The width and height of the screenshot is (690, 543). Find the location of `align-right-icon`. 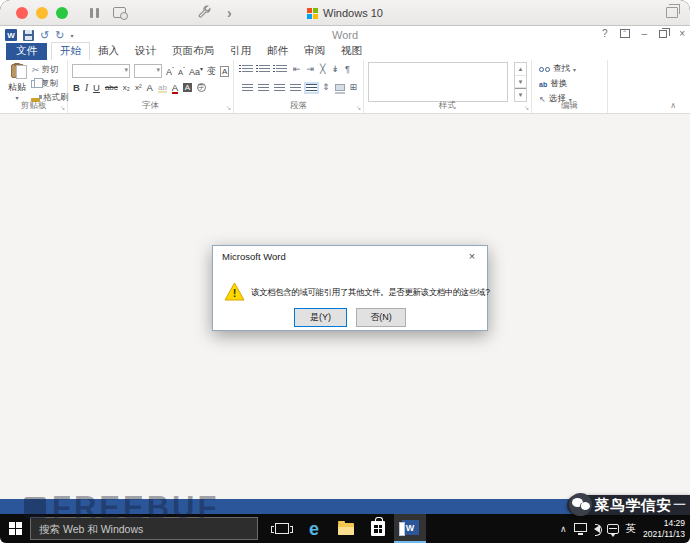

align-right-icon is located at coordinates (280, 88).